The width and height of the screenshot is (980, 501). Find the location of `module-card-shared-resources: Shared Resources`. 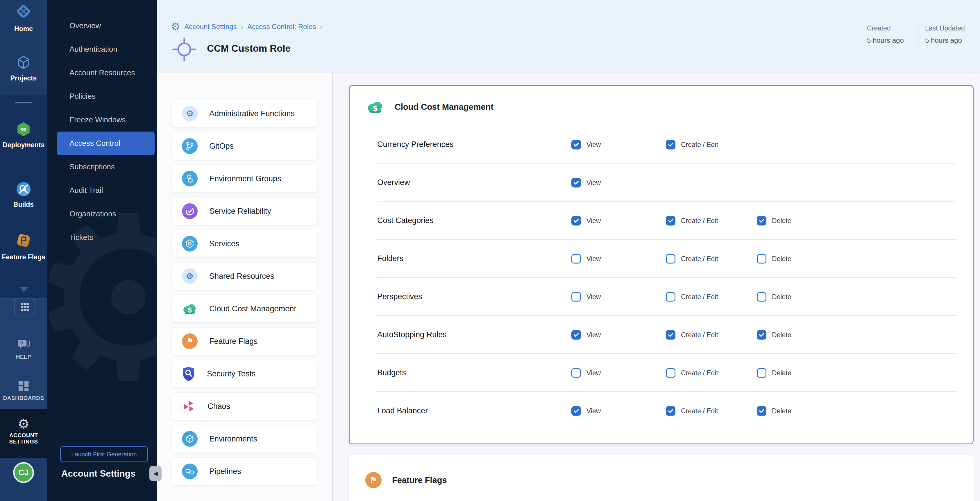

module-card-shared-resources: Shared Resources is located at coordinates (244, 276).